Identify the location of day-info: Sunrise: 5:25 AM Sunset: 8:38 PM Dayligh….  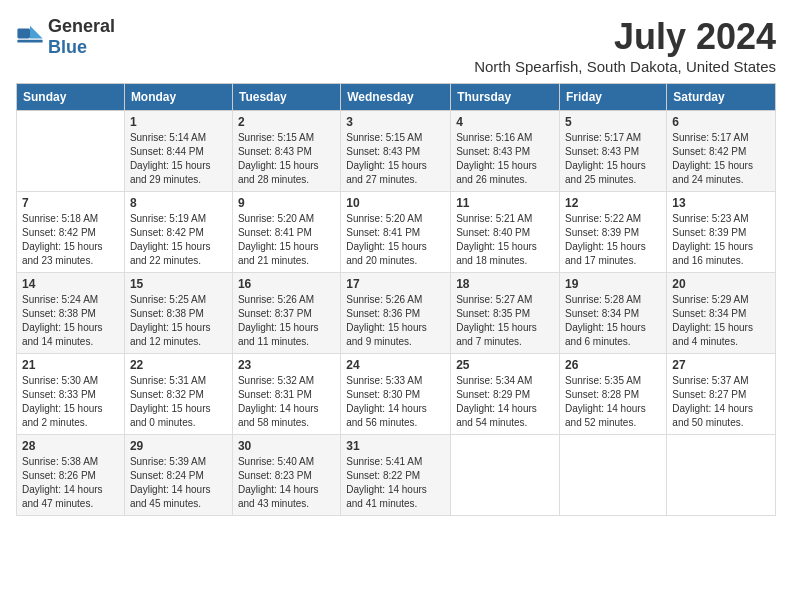
(178, 321).